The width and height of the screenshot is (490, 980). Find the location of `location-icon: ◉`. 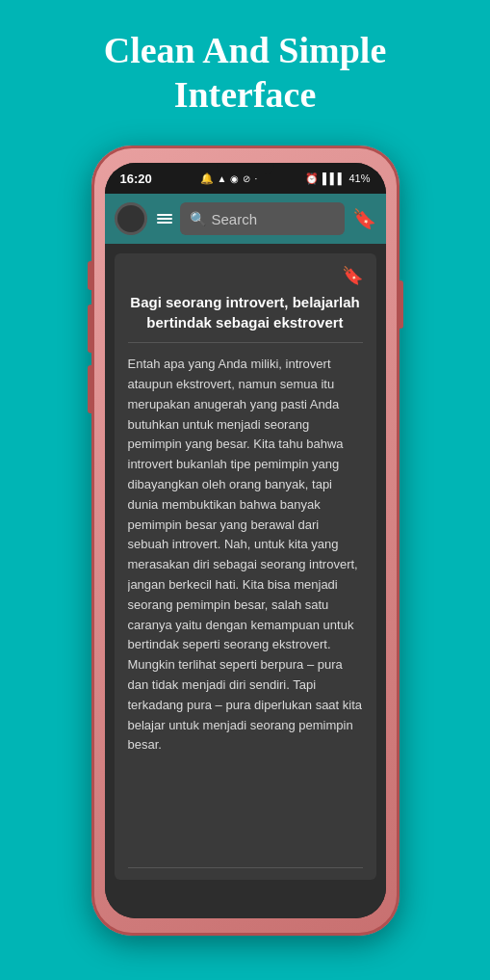

location-icon: ◉ is located at coordinates (235, 179).